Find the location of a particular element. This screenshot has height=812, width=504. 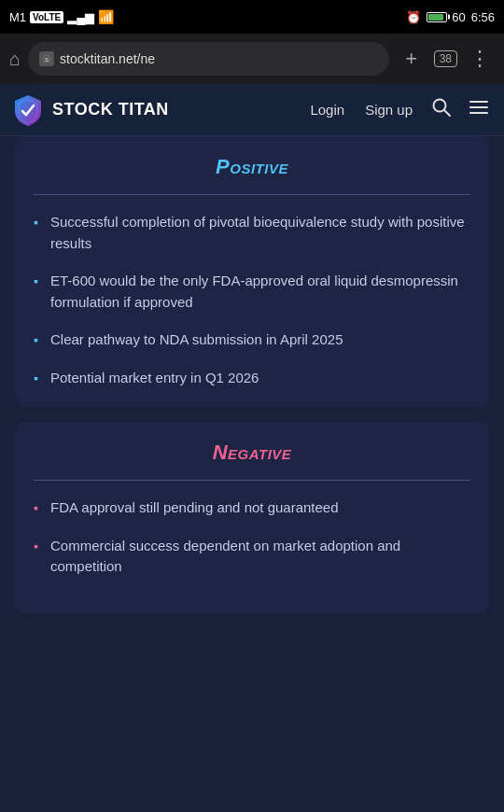

positive-title: Positive is located at coordinates (252, 166).